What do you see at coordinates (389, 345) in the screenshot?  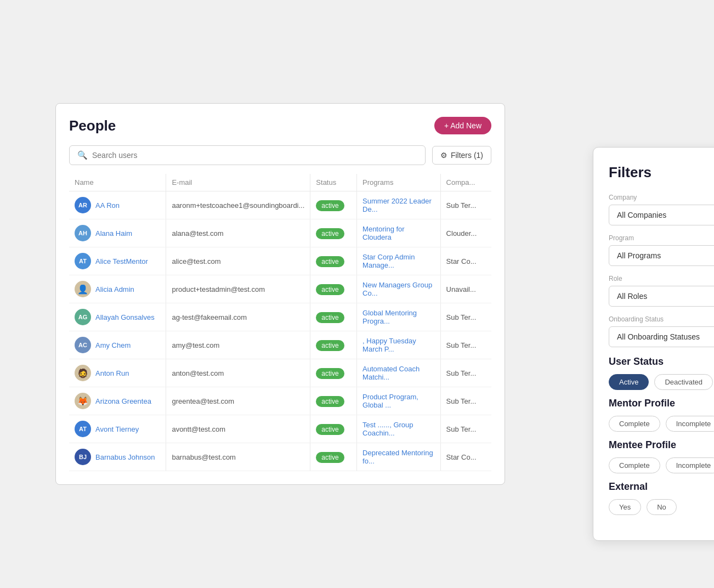 I see `program-link: , Happy Tuesday March P...` at bounding box center [389, 345].